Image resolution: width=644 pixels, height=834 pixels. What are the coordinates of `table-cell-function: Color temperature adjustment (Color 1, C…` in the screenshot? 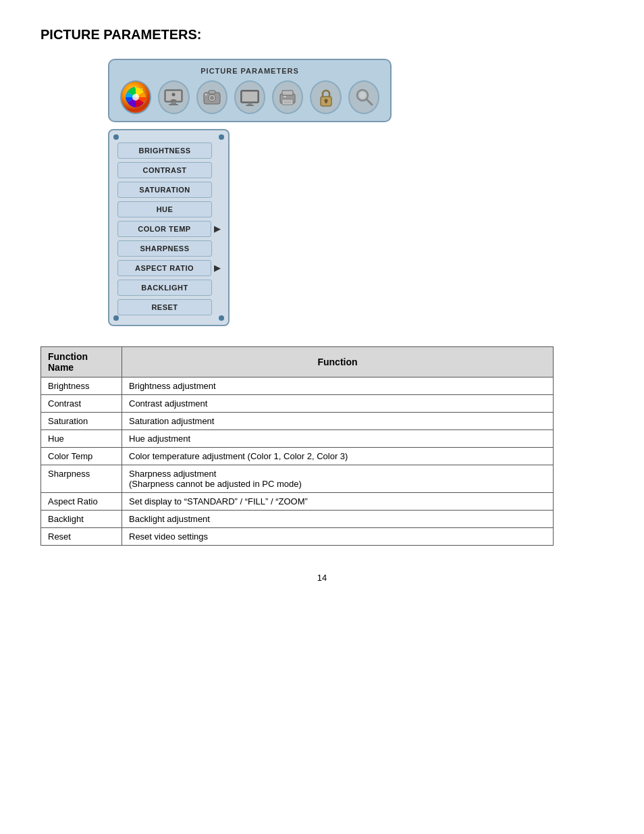 It's located at (338, 457).